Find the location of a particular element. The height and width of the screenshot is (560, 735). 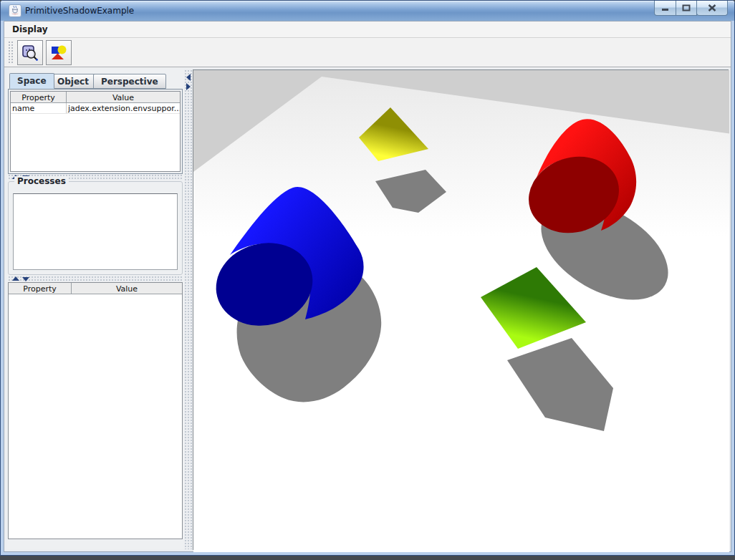

processes-panel: Processes is located at coordinates (95, 228).